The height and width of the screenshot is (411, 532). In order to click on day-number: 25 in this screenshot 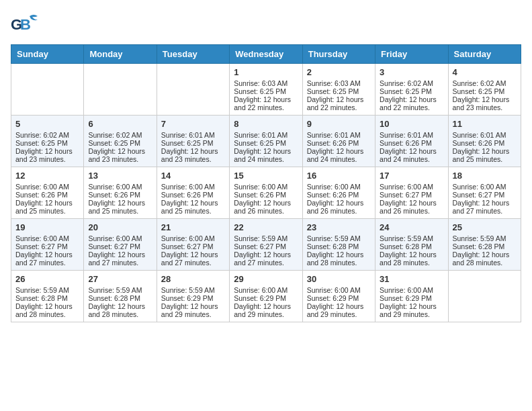, I will do `click(485, 227)`.